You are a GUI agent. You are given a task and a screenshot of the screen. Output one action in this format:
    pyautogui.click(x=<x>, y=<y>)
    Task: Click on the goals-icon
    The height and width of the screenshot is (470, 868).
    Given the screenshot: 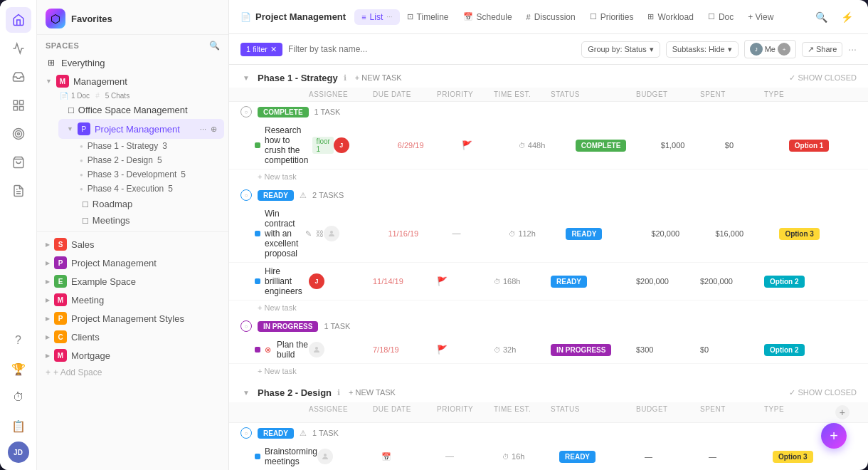 What is the action you would take?
    pyautogui.click(x=18, y=134)
    